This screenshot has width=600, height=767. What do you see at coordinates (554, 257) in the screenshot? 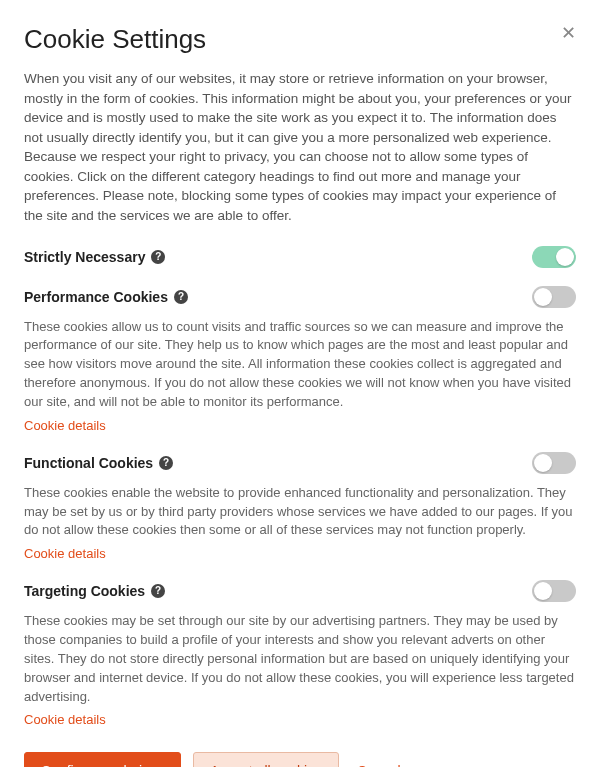
I see `toggle-strictly-necessary` at bounding box center [554, 257].